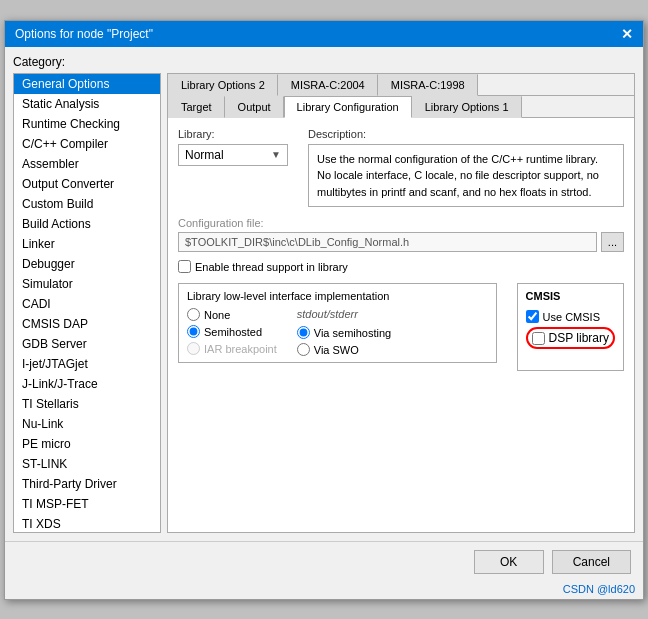 The image size is (648, 619). I want to click on radio-via-semihosting: Via semihosting, so click(344, 332).